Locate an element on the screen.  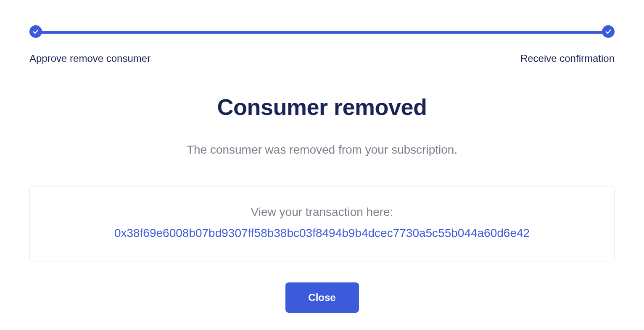
step-node-approve is located at coordinates (36, 32).